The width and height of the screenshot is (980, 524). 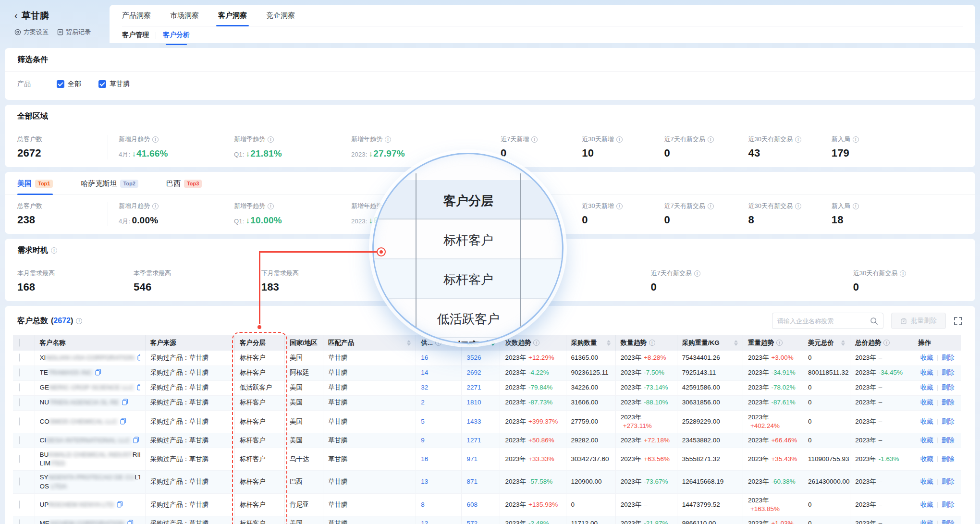 I want to click on fullscreen-expand-icon, so click(x=958, y=321).